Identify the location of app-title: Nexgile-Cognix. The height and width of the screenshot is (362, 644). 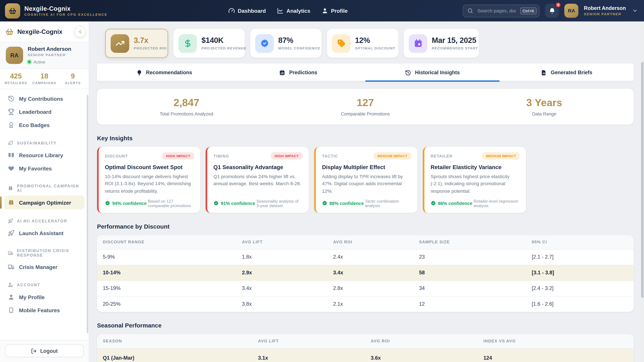
(66, 8).